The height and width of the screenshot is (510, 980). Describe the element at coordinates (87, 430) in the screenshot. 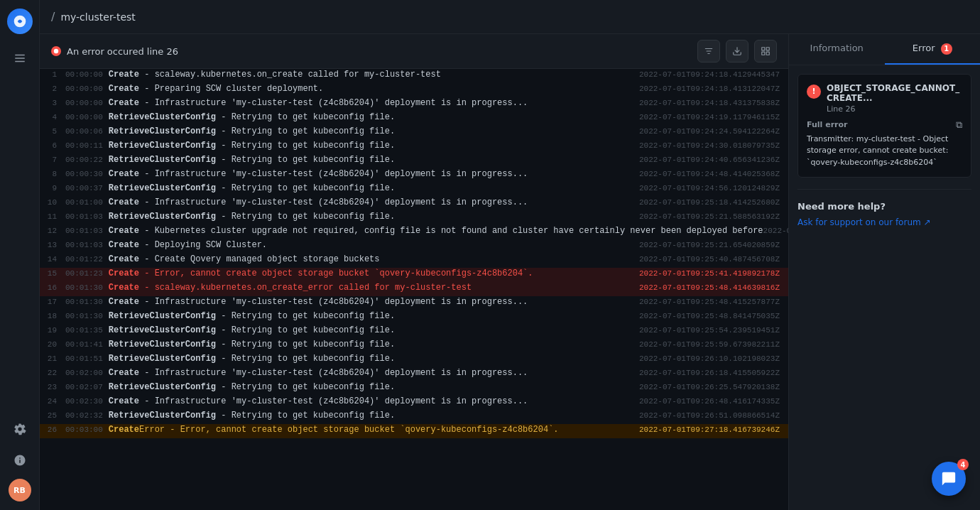

I see `line-time: 00:03:00` at that location.